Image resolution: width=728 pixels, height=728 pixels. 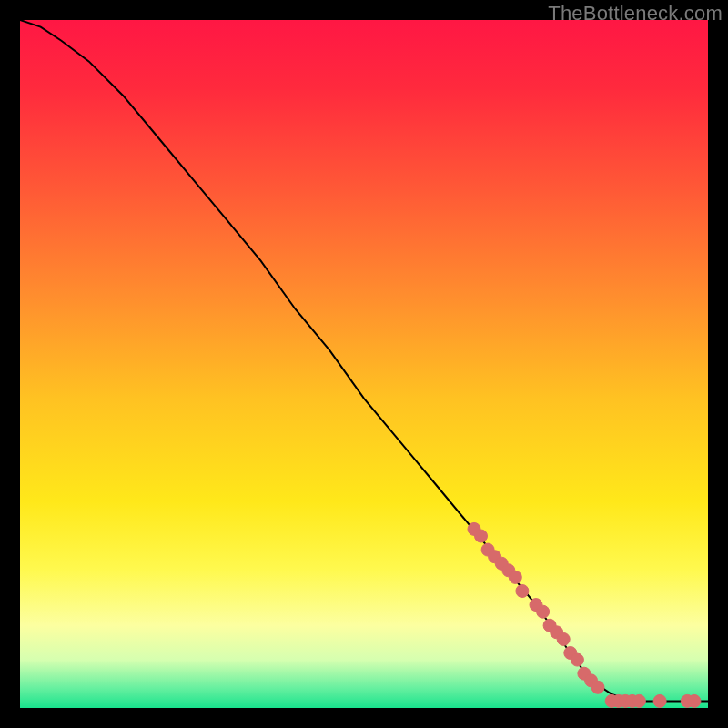 I want to click on watermark-text: TheBottleneck.com, so click(x=635, y=14).